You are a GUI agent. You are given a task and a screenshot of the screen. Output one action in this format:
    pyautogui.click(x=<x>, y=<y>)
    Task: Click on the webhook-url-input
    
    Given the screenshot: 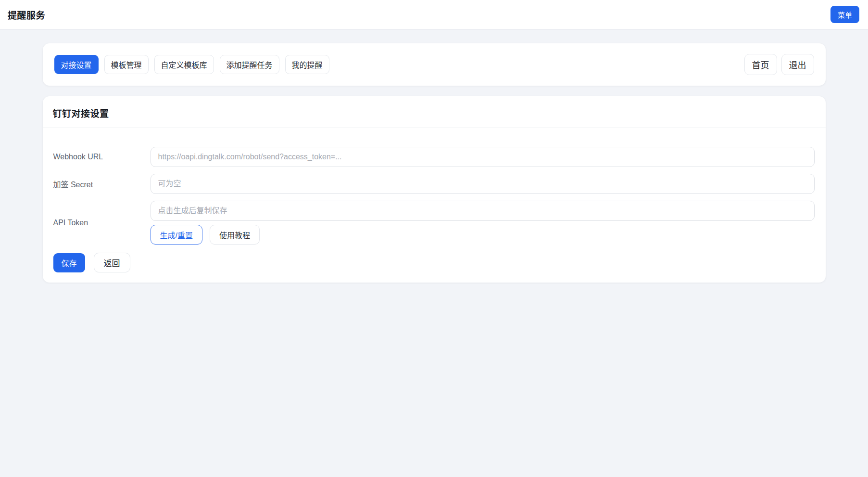 What is the action you would take?
    pyautogui.click(x=483, y=157)
    